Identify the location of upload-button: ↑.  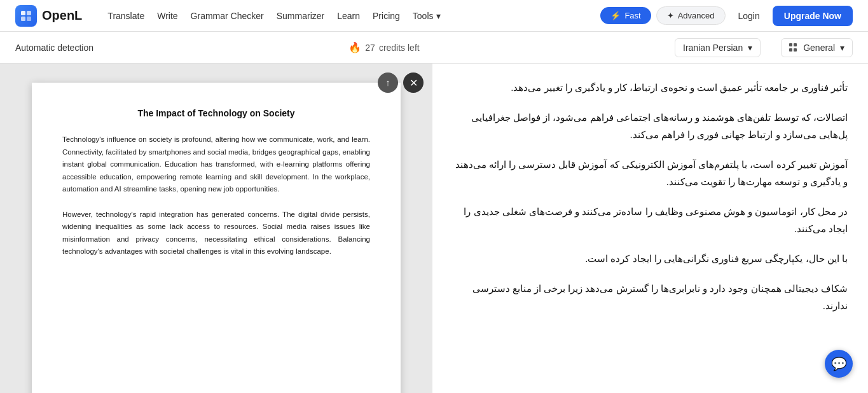
(388, 83).